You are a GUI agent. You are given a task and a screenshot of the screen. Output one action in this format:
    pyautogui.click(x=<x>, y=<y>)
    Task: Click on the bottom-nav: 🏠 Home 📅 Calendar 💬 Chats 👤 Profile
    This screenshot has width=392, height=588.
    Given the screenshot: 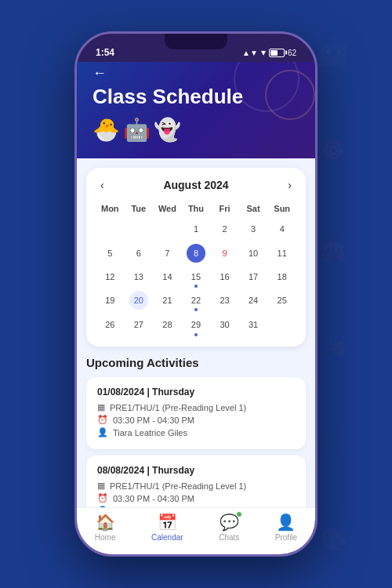 What is the action you would take?
    pyautogui.click(x=196, y=531)
    